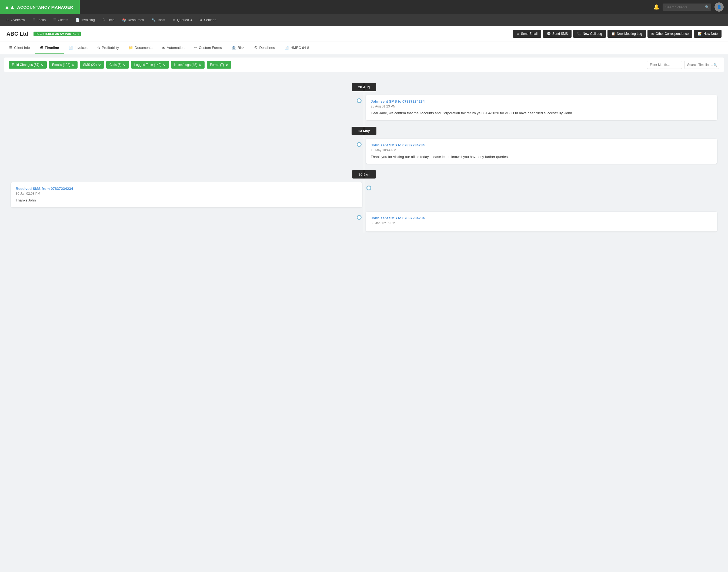  I want to click on filter-forms: Forms (7) ↻, so click(219, 65).